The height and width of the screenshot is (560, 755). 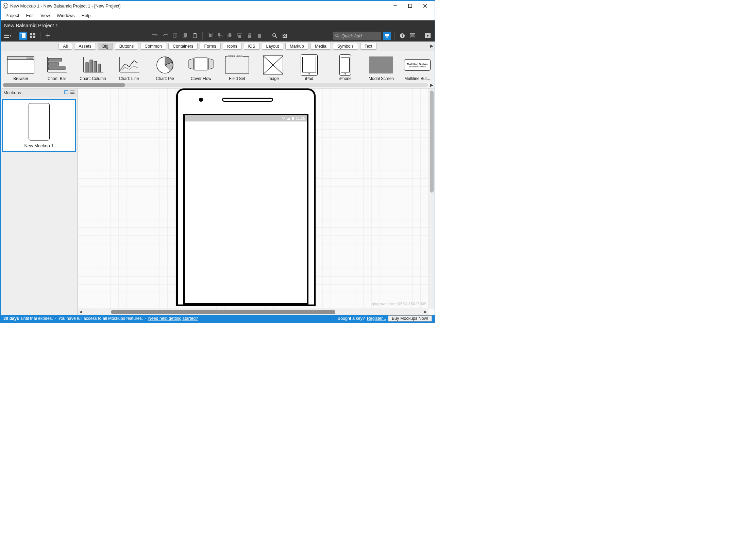 I want to click on canvas-horizontal-scrollbar: ◀ ▶, so click(x=253, y=312).